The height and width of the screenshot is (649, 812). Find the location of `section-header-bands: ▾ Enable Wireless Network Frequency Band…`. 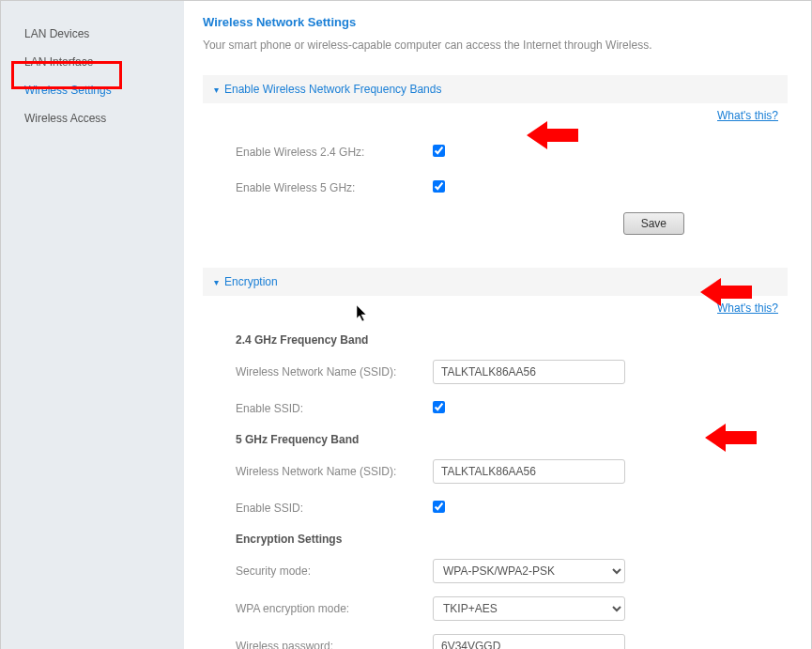

section-header-bands: ▾ Enable Wireless Network Frequency Band… is located at coordinates (496, 89).